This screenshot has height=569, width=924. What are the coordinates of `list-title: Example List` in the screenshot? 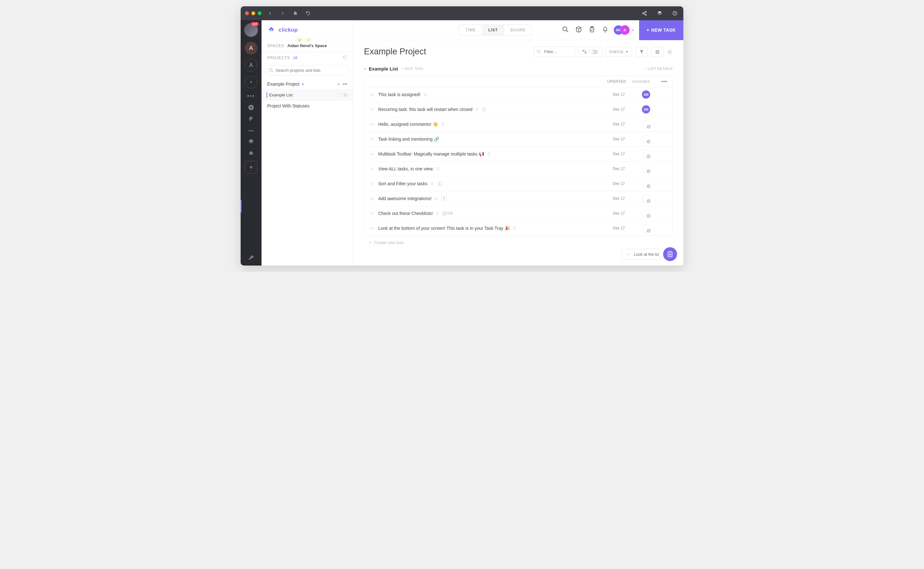 It's located at (384, 69).